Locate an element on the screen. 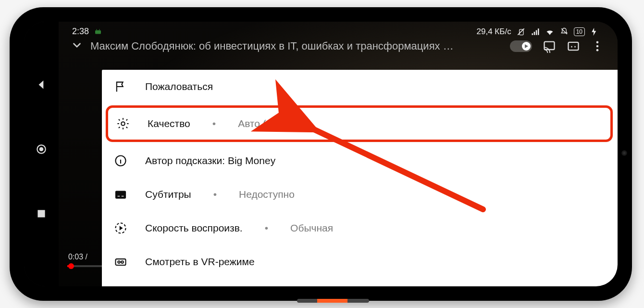 The width and height of the screenshot is (644, 308). battery-text: 10 is located at coordinates (580, 32).